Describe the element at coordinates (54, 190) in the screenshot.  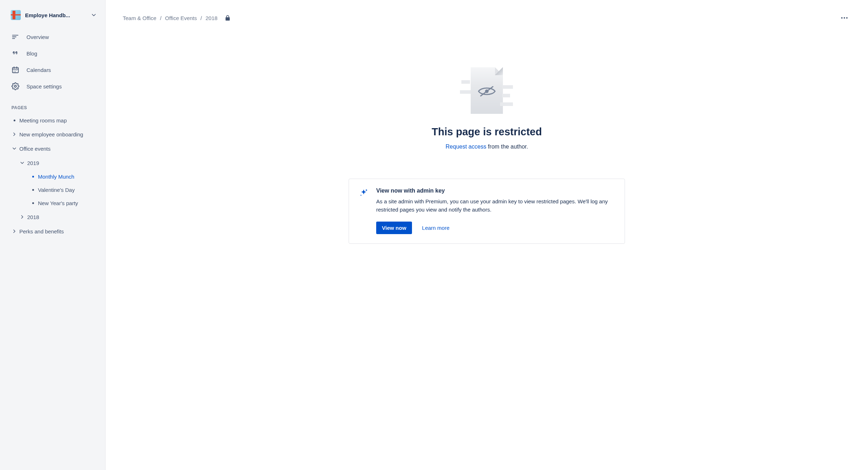
I see `tree-item-valentines-day: Valentine's Day` at that location.